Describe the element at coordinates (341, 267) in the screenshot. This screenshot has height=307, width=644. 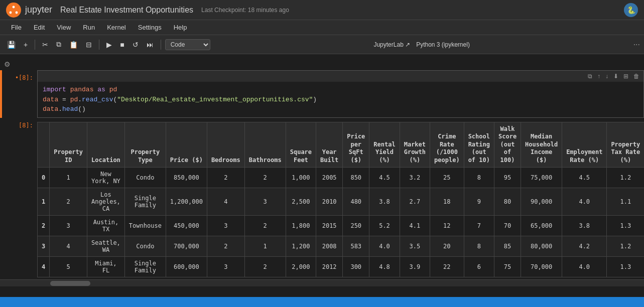
I see `table-row: 45Miami, FLSingle Family600,000322,00020…` at that location.